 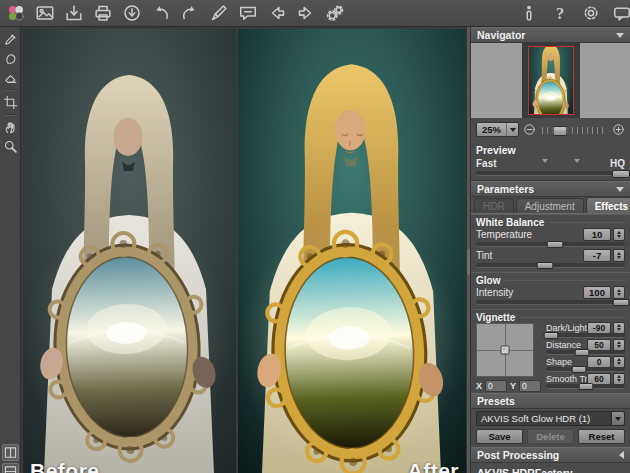 What do you see at coordinates (513, 386) in the screenshot?
I see `y-label: Y` at bounding box center [513, 386].